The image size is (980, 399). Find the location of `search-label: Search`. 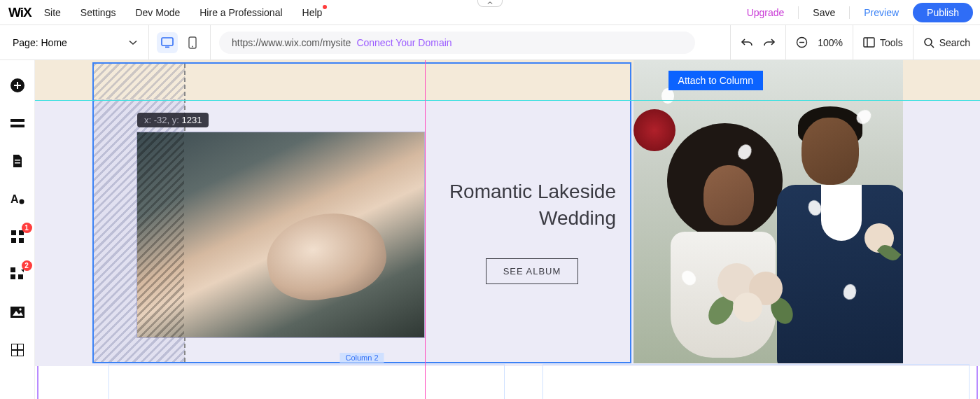

search-label: Search is located at coordinates (955, 43).